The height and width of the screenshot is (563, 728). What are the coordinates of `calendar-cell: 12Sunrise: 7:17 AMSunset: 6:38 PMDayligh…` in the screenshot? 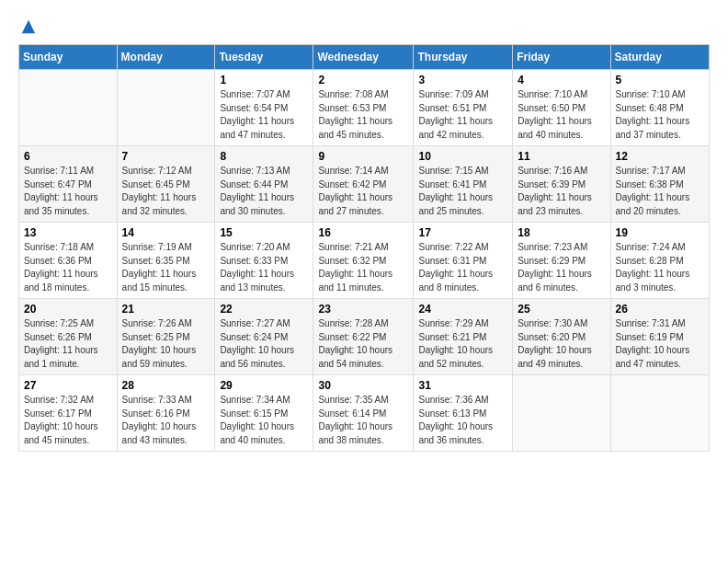 It's located at (660, 184).